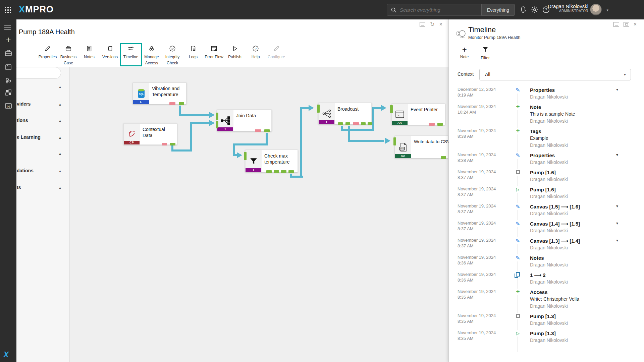 This screenshot has width=644, height=362. What do you see at coordinates (160, 93) in the screenshot?
I see `node-vibration-temperature: SQL Vibration and Temperature L` at bounding box center [160, 93].